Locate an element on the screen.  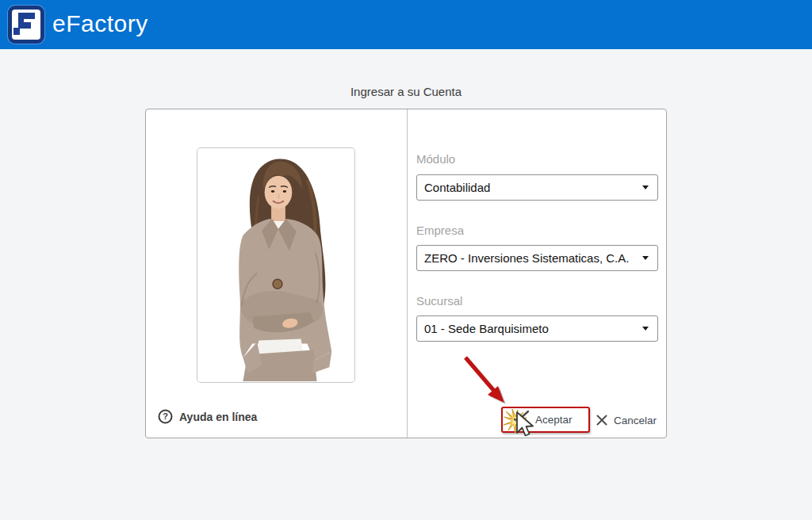
page-title: Ingresar a su Cuenta is located at coordinates (406, 92).